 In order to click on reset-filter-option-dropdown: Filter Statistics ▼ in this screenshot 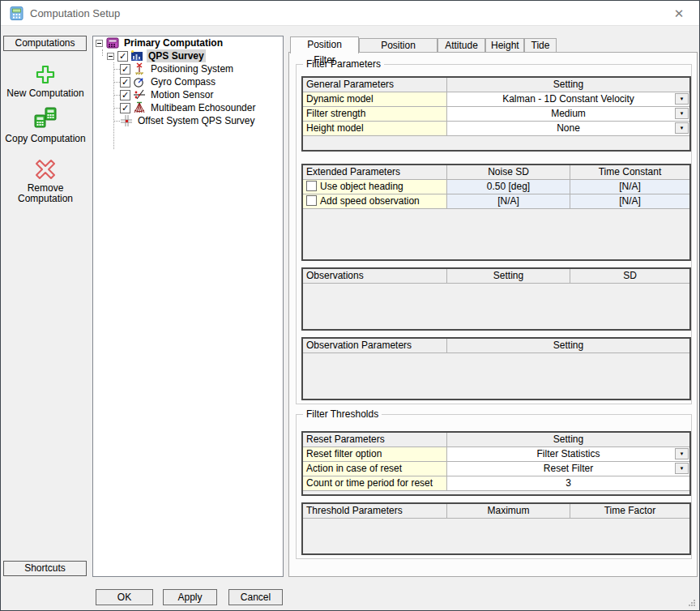, I will do `click(569, 455)`.